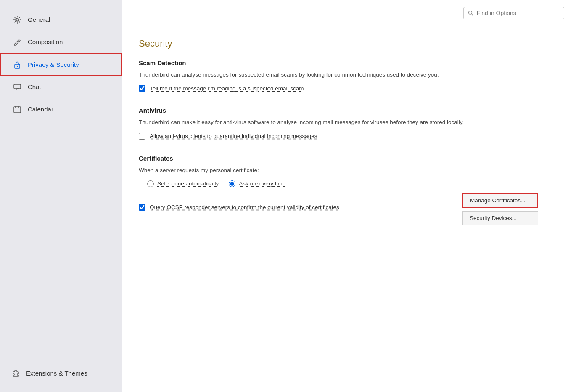  I want to click on scam-detection-checkbox-row: Tell me if the message I'm reading is a …, so click(349, 88).